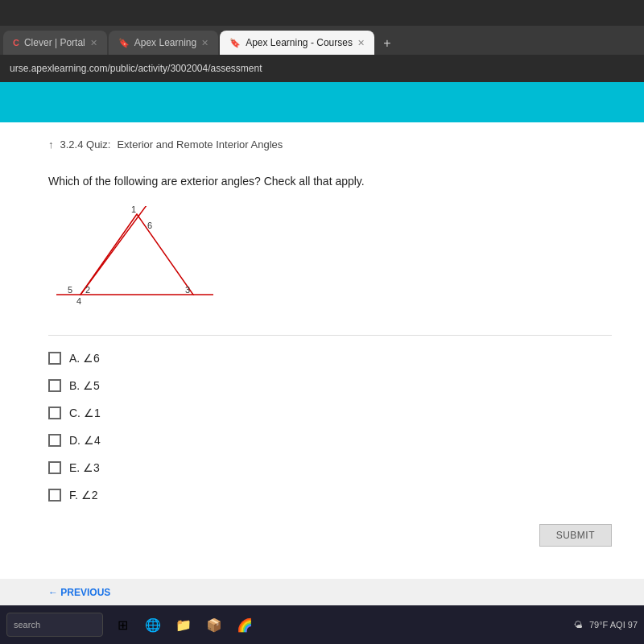 Image resolution: width=644 pixels, height=644 pixels. What do you see at coordinates (578, 625) in the screenshot?
I see `weather-icon: 🌤` at bounding box center [578, 625].